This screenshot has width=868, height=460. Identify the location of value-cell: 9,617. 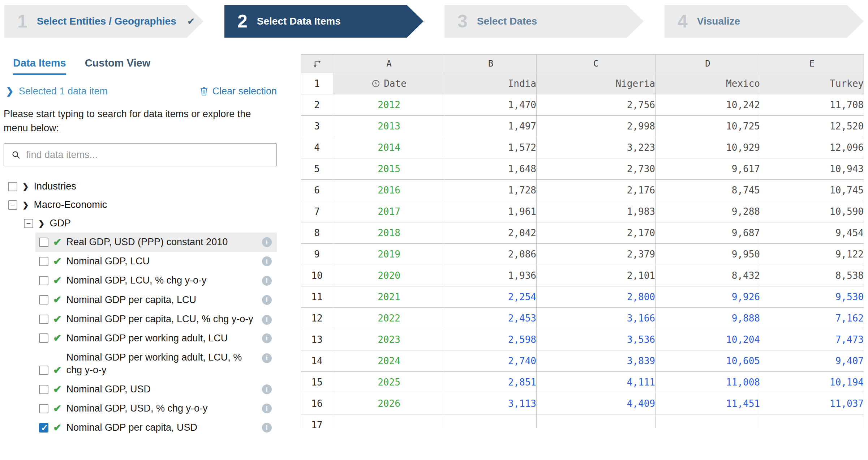
(708, 169).